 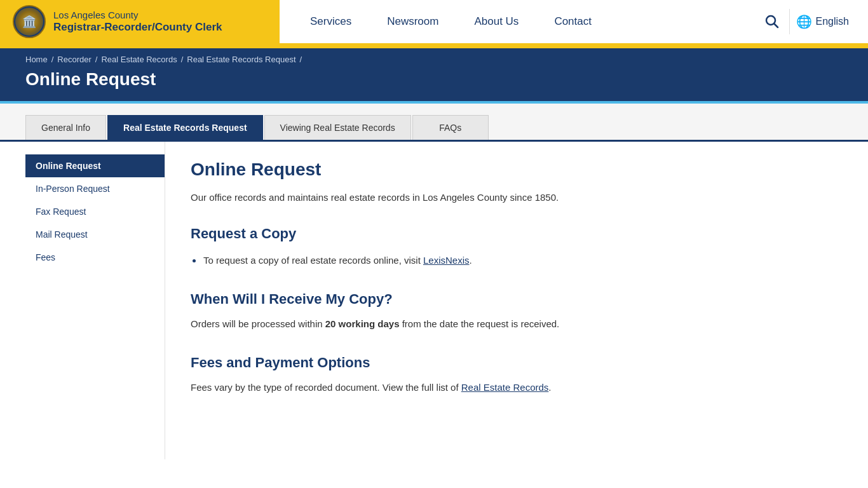 What do you see at coordinates (140, 22) in the screenshot?
I see `logo-block: 🏛️ Los Angeles County Registrar-Recorder…` at bounding box center [140, 22].